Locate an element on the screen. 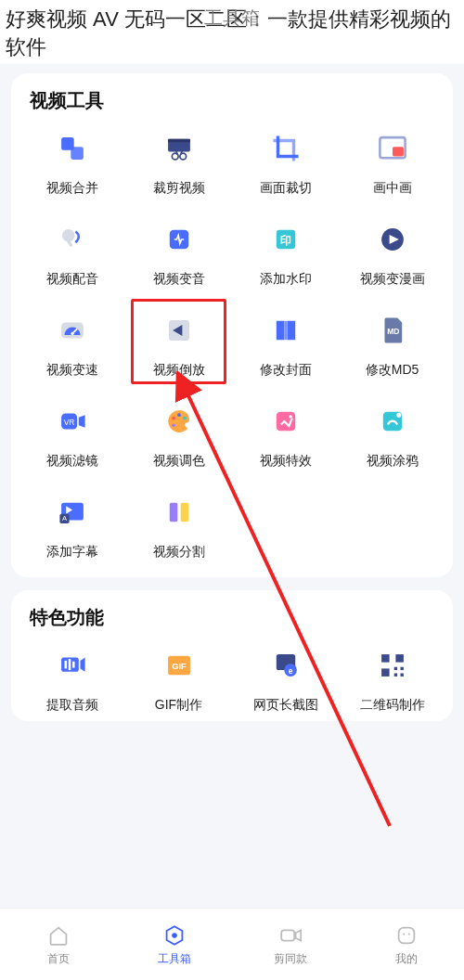 The width and height of the screenshot is (464, 980). tab-toolbox: 工具箱 is located at coordinates (174, 945).